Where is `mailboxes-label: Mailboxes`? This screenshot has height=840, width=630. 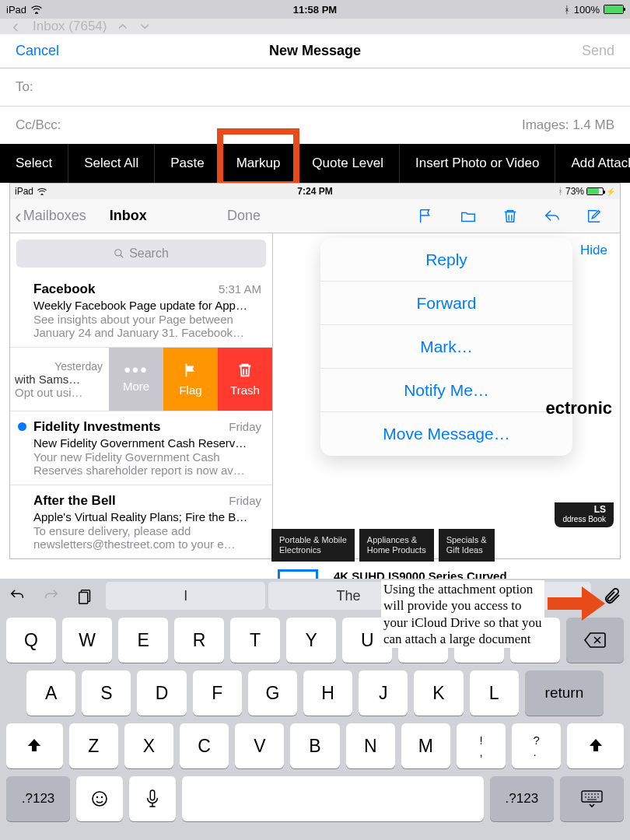 mailboxes-label: Mailboxes is located at coordinates (54, 216).